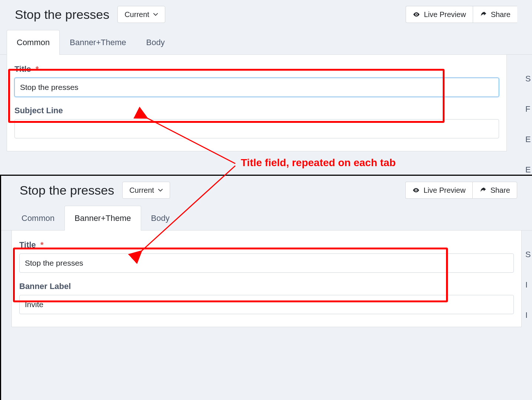 The height and width of the screenshot is (400, 532). What do you see at coordinates (529, 285) in the screenshot?
I see `sidebar-peek: S I I` at bounding box center [529, 285].